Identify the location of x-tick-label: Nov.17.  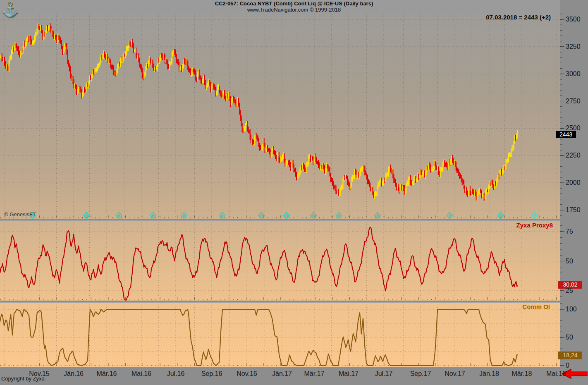
(455, 374).